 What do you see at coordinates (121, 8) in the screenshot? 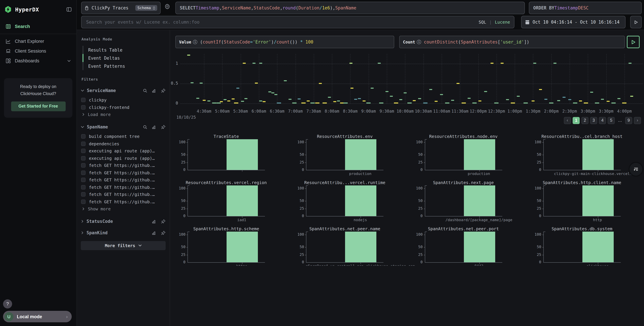
I see `source-selector: ClickPy Traces Schema` at bounding box center [121, 8].